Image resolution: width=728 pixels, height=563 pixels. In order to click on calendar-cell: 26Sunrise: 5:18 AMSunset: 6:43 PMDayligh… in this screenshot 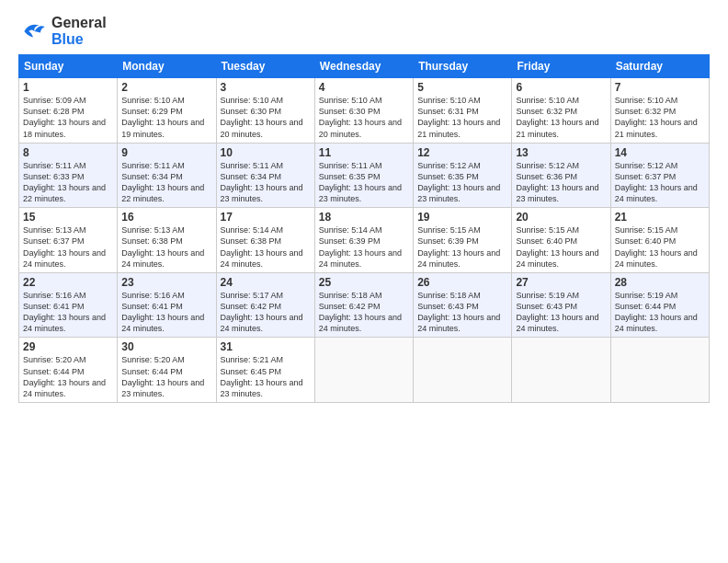, I will do `click(463, 305)`.